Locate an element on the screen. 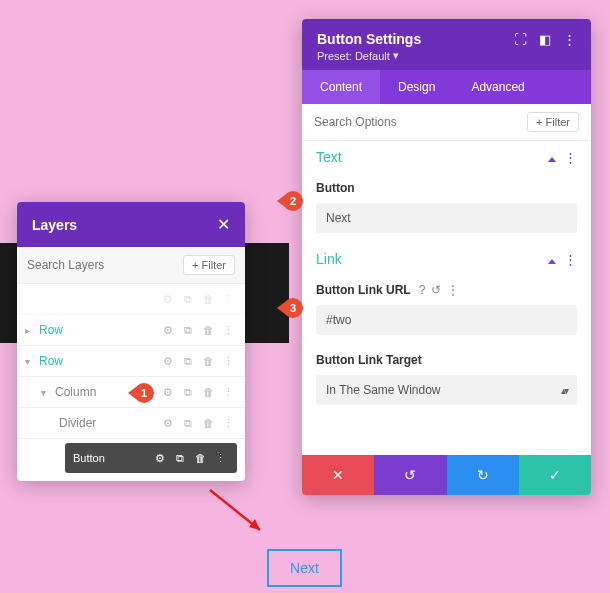 Image resolution: width=610 pixels, height=593 pixels. layers-search-input is located at coordinates (102, 265).